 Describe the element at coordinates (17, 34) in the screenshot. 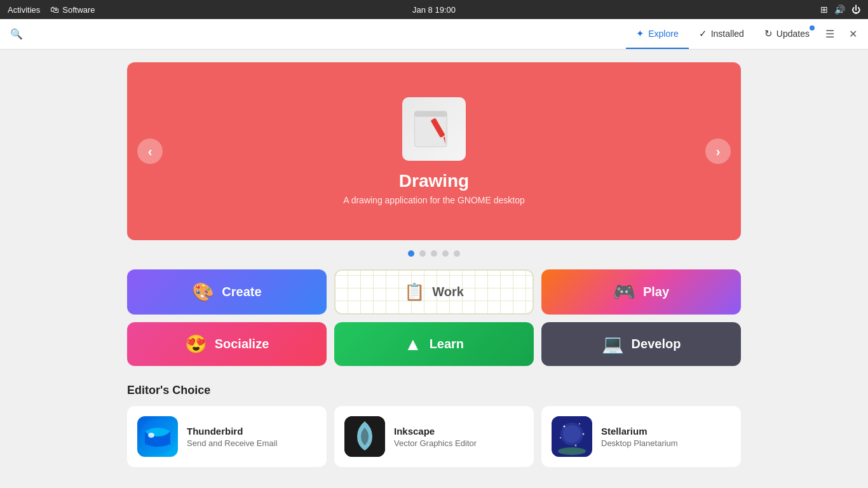

I see `search-icon: 🔍` at that location.